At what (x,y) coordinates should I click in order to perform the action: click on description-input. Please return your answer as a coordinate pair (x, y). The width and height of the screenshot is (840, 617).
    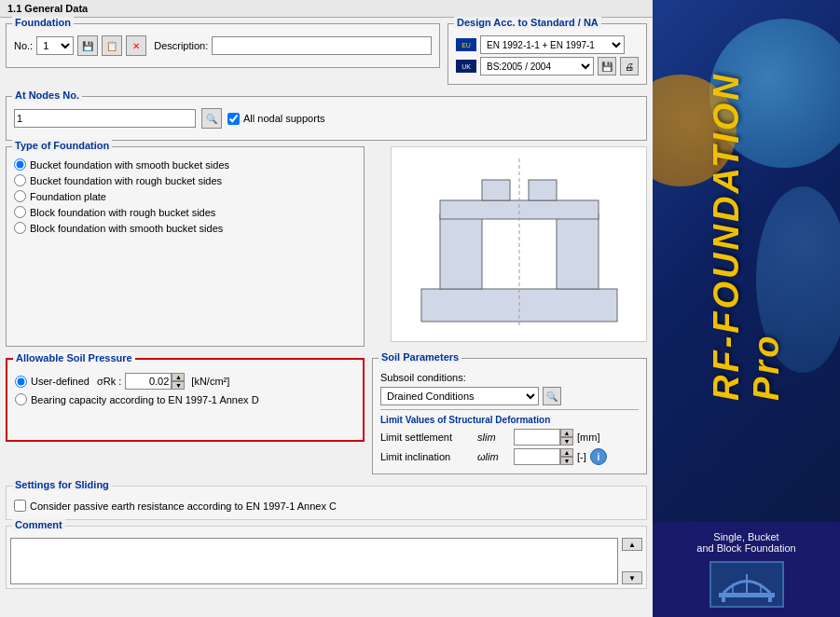
    Looking at the image, I should click on (322, 46).